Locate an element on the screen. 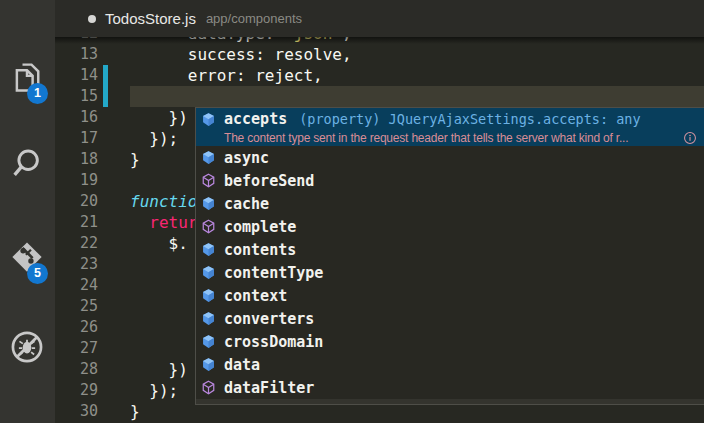  line-number: 25 is located at coordinates (76, 306).